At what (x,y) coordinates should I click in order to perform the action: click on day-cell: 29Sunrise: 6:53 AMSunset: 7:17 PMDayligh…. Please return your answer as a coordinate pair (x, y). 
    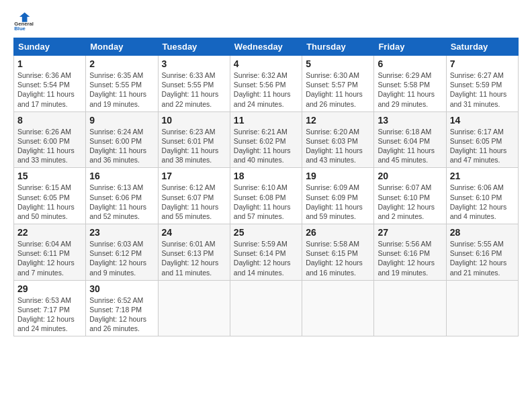
    Looking at the image, I should click on (50, 308).